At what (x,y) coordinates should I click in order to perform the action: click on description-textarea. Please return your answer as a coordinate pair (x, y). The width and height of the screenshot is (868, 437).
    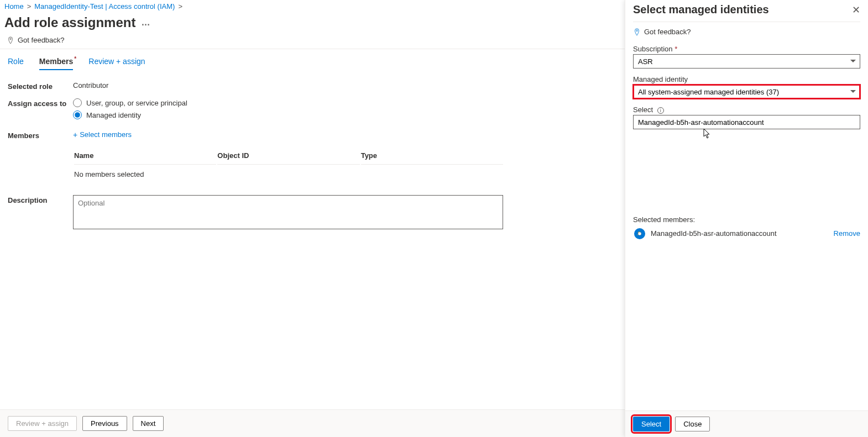
    Looking at the image, I should click on (288, 212).